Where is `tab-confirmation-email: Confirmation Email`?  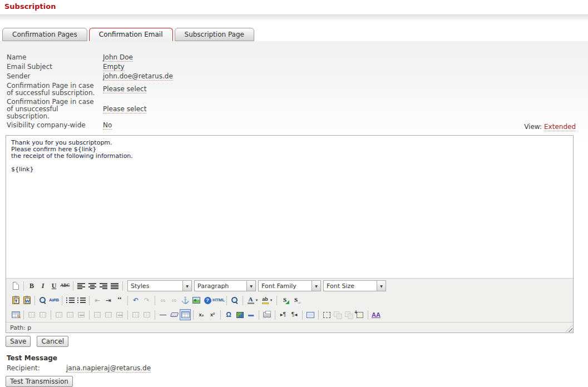
tab-confirmation-email: Confirmation Email is located at coordinates (131, 34).